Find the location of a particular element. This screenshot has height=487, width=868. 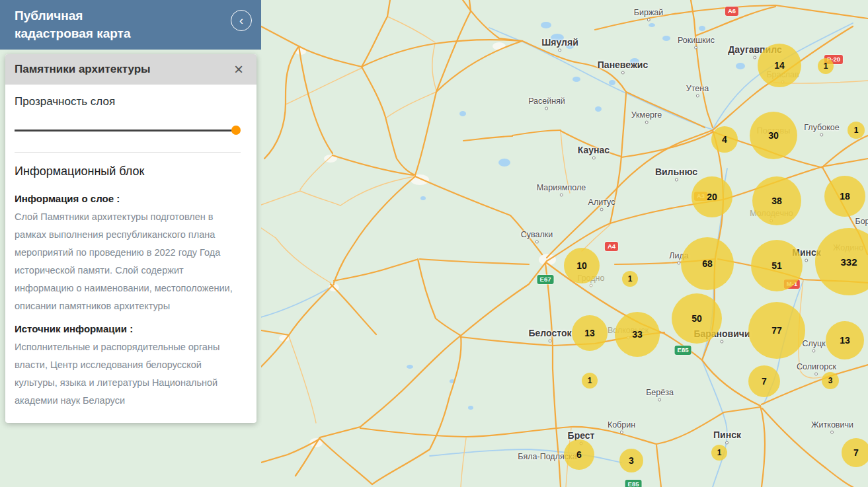

app-title-line1: Публичная is located at coordinates (131, 16).